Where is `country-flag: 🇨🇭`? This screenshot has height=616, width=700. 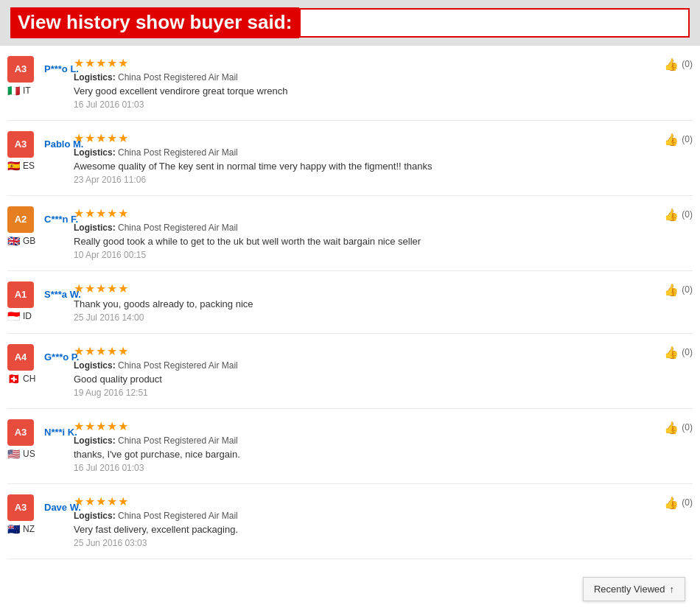
country-flag: 🇨🇭 is located at coordinates (13, 379).